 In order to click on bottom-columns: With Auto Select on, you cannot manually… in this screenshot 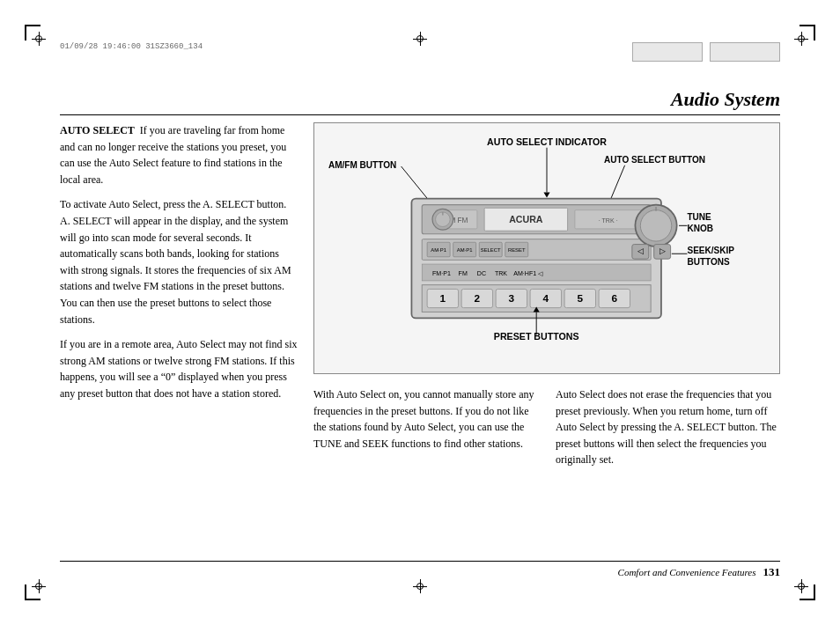, I will do `click(547, 428)`.